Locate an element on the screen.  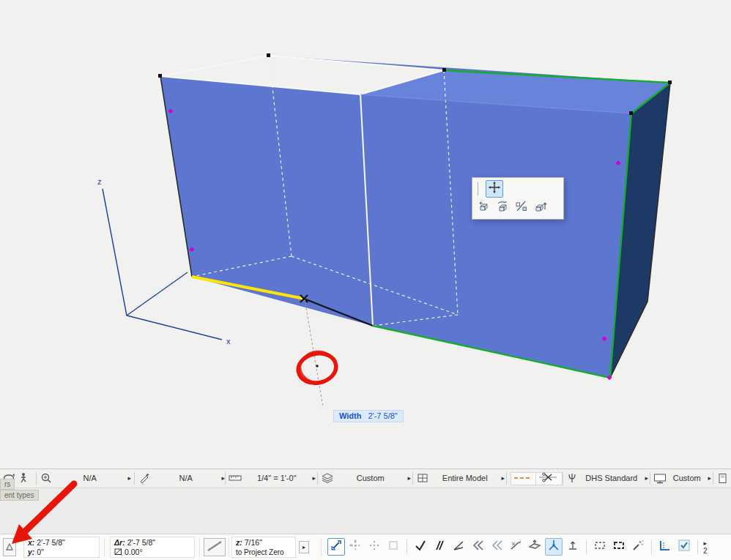
mirror-element-button is located at coordinates (522, 208).